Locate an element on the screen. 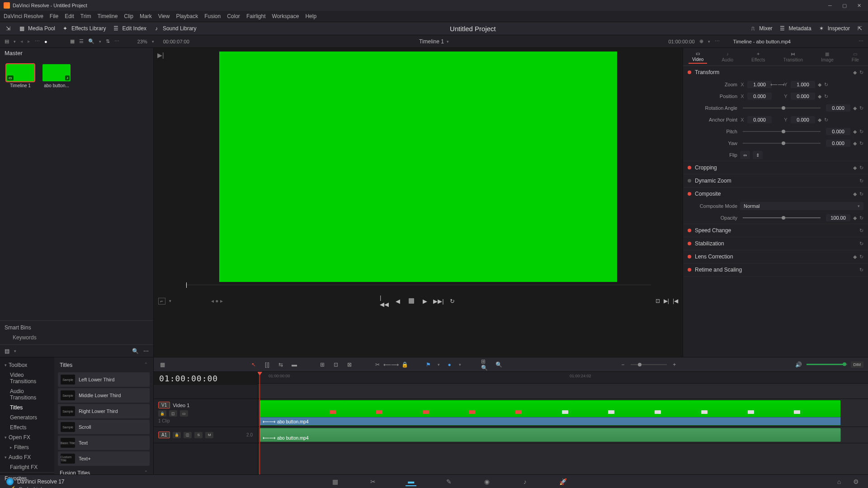 The image size is (868, 488). keywords-bin: Keywords is located at coordinates (77, 338).